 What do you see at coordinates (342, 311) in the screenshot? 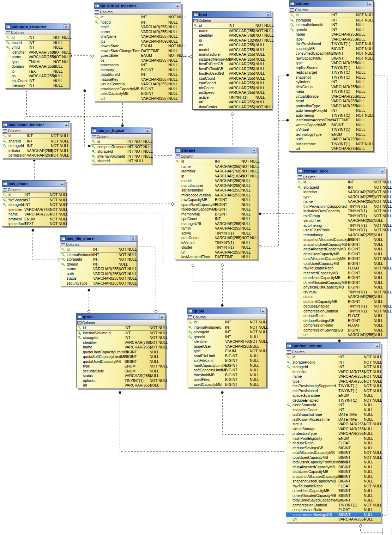
I see `column-row-compressionEnabled: compressionEnabledTINYINT(1)NOT NULL` at bounding box center [342, 311].